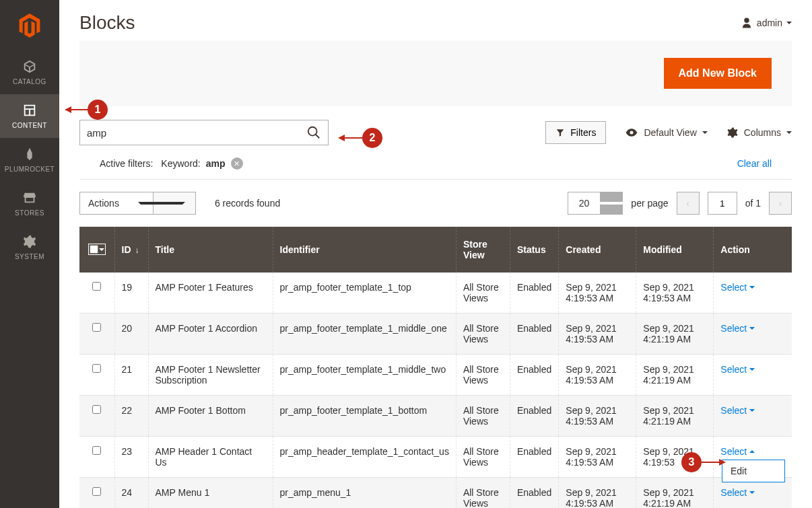 This screenshot has height=508, width=812. I want to click on cell-id: 21, so click(131, 375).